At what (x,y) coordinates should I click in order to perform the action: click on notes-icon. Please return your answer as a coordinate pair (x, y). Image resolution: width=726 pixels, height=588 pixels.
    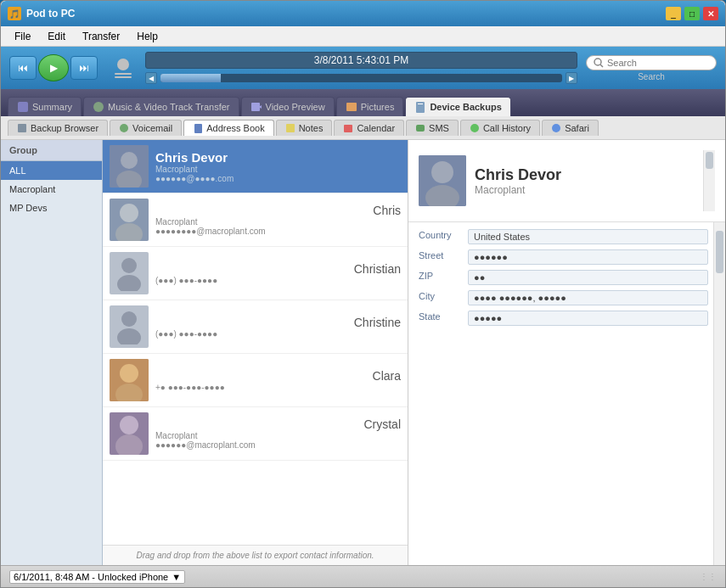
    Looking at the image, I should click on (290, 128).